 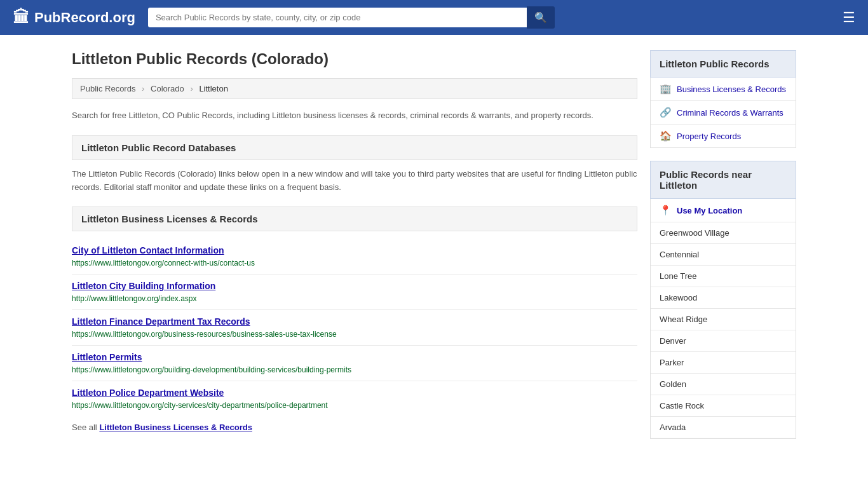 I want to click on nearby-item-2: Centennial, so click(x=723, y=255).